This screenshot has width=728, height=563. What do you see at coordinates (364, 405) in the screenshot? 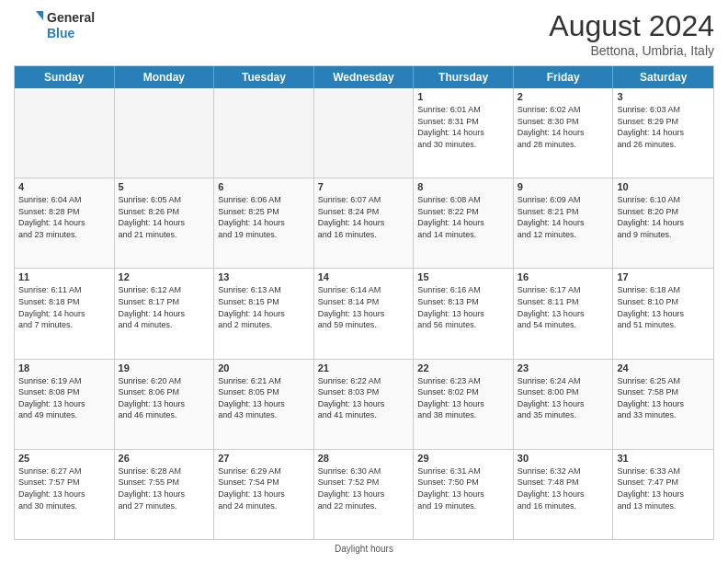
I see `table-row: 21Sunrise: 6:22 AMSunset: 8:03 PMDayligh…` at bounding box center [364, 405].